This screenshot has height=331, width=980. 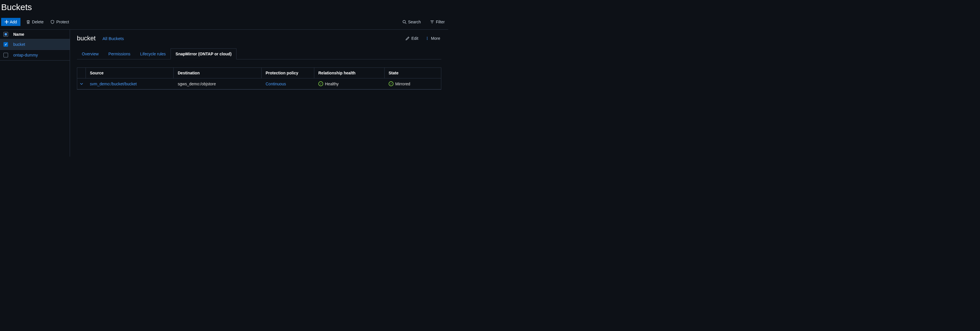 What do you see at coordinates (218, 84) in the screenshot?
I see `cell-destination: sgws_demo:/objstore` at bounding box center [218, 84].